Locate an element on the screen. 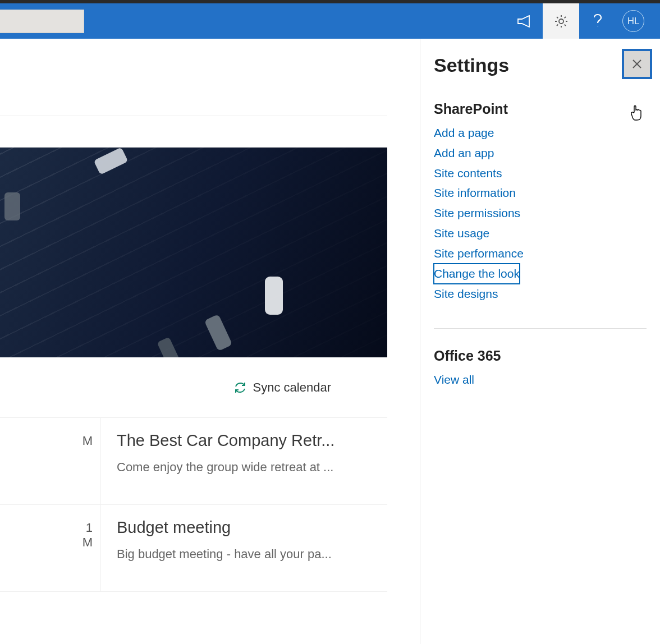 The image size is (660, 644). megaphone-button is located at coordinates (524, 21).